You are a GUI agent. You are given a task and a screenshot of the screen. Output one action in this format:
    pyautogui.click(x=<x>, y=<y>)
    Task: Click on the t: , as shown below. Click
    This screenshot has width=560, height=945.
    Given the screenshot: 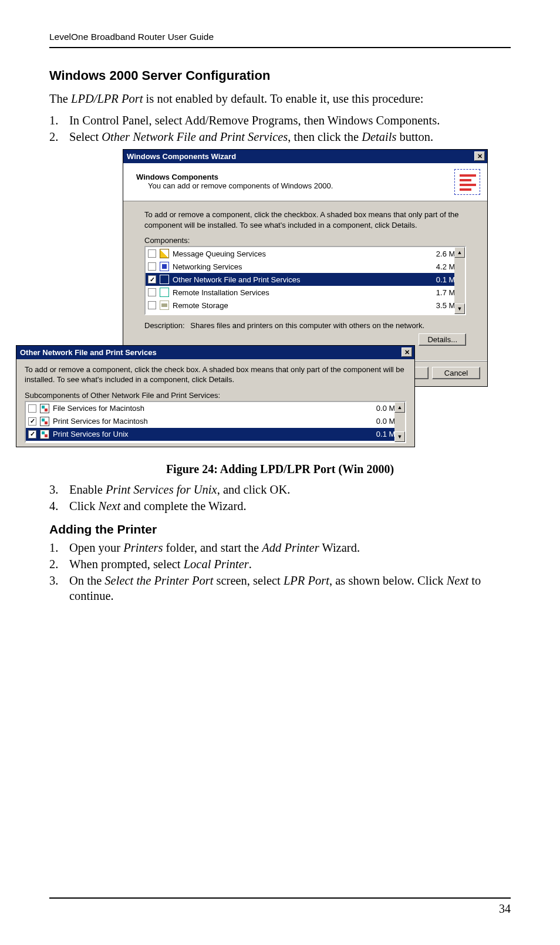 What is the action you would take?
    pyautogui.click(x=388, y=580)
    